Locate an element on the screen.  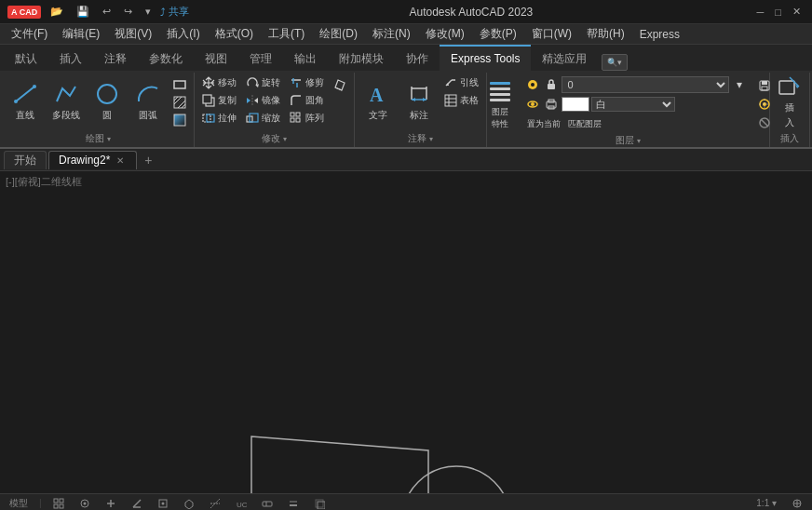
menu-tools: 工具(T) is located at coordinates (287, 34).